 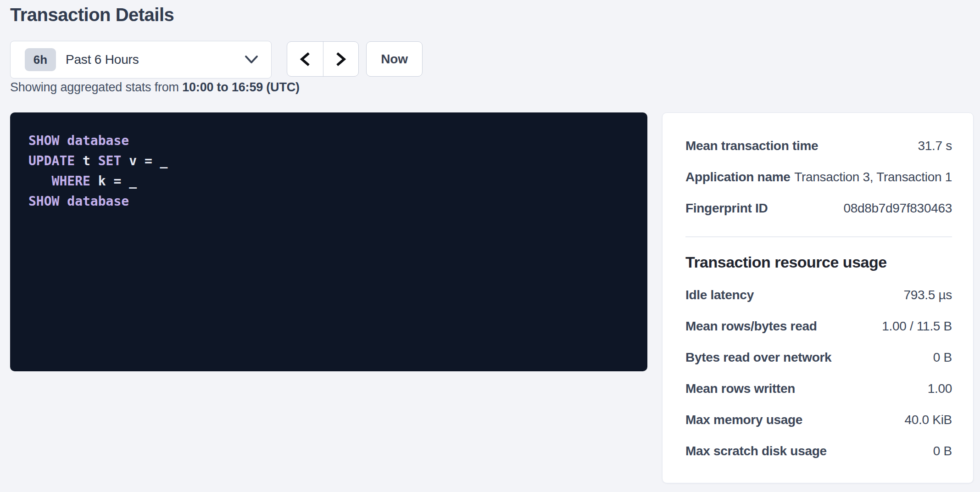 What do you see at coordinates (758, 358) in the screenshot?
I see `stat-label: Bytes read over network` at bounding box center [758, 358].